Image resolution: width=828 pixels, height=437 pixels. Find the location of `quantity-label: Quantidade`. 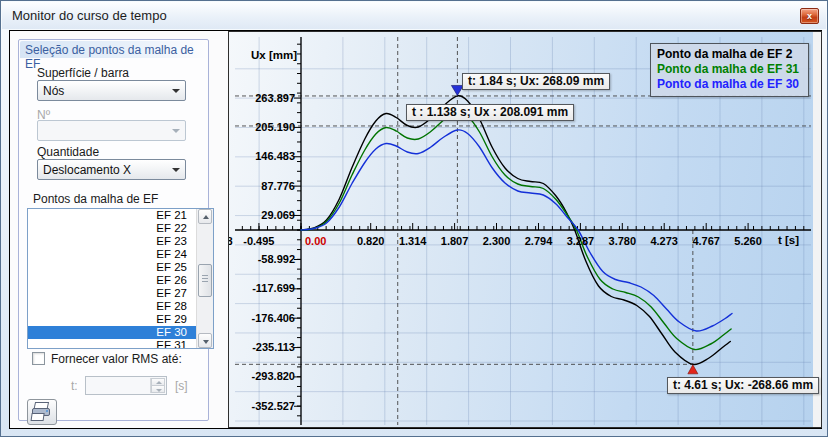

quantity-label: Quantidade is located at coordinates (68, 152).